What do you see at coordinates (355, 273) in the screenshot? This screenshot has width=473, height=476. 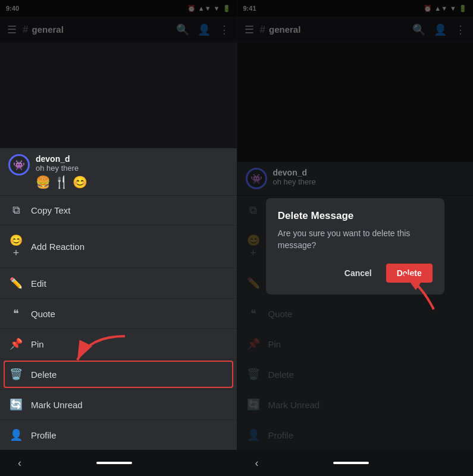 I see `dialog-buttons: Cancel Delete` at bounding box center [355, 273].